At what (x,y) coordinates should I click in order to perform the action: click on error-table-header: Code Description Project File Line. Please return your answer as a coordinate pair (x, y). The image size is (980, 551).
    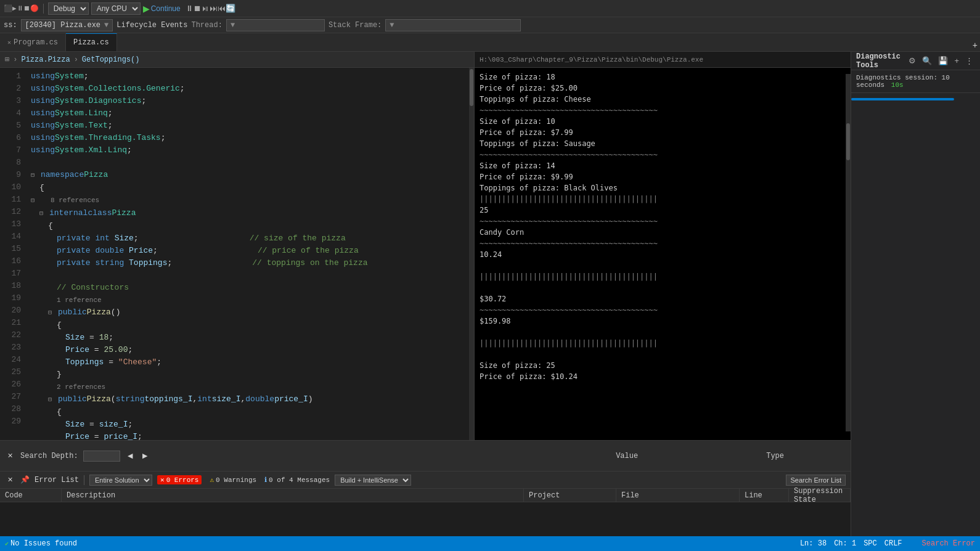
    Looking at the image, I should click on (425, 496).